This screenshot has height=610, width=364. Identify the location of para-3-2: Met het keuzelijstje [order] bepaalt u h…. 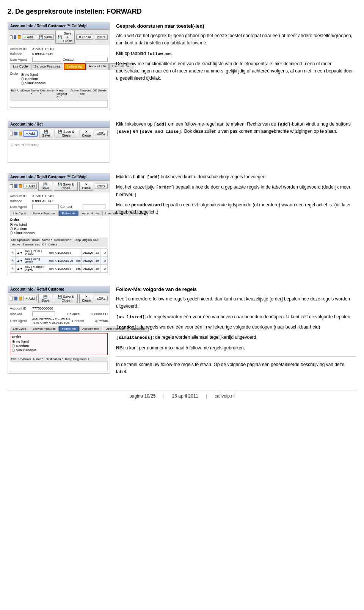
(236, 191).